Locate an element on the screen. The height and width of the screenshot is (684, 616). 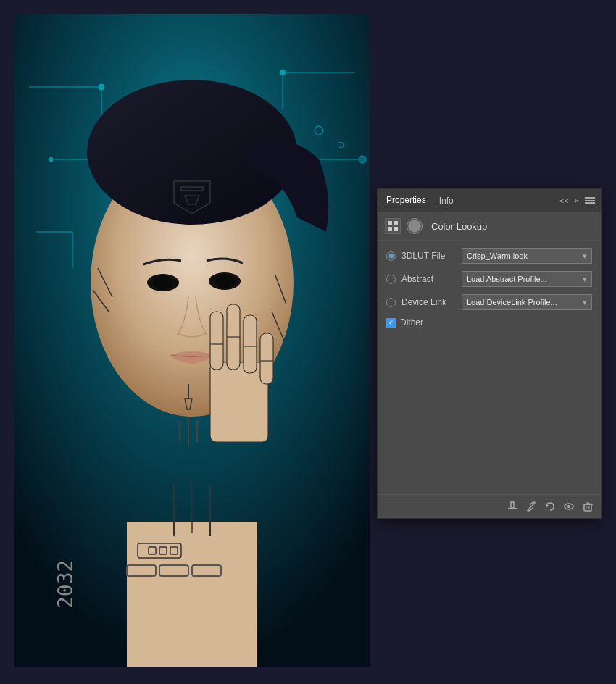
settings-area: 3DLUT File Crisp_Warm.look ▾ Abstract Lo… is located at coordinates (489, 288).